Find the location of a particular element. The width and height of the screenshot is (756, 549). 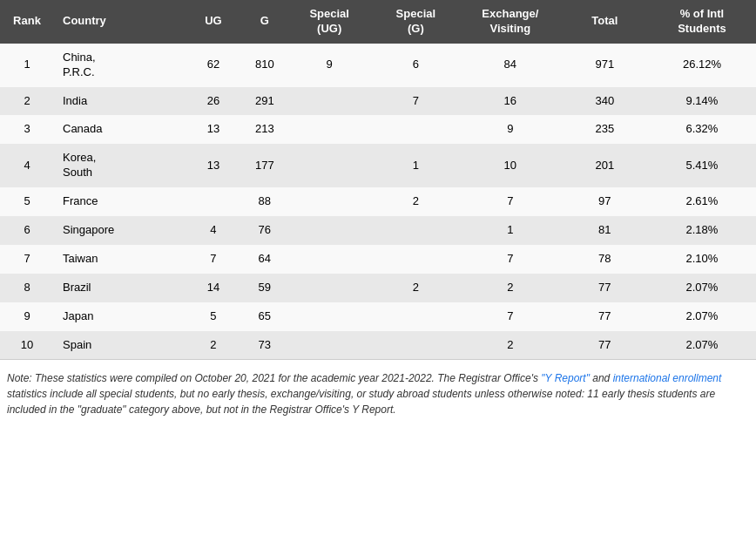

cell-country: Taiwan is located at coordinates (118, 260).